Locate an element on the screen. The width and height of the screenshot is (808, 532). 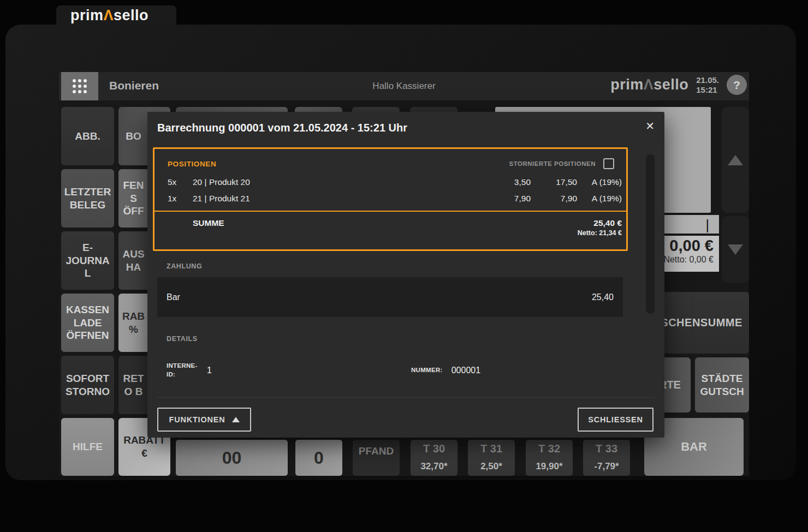
sidebar-item-sofort-storno: SOFORT STORNO is located at coordinates (87, 385).